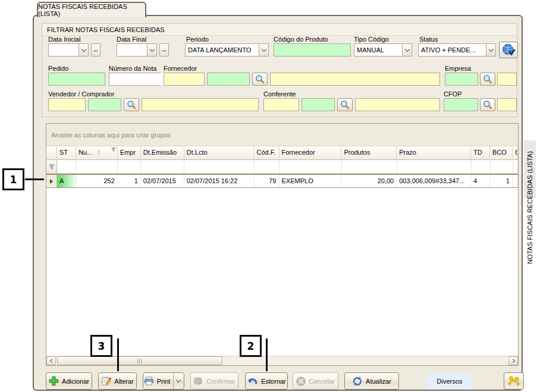 The height and width of the screenshot is (392, 537). I want to click on adicionar-button: Adicionar, so click(69, 381).